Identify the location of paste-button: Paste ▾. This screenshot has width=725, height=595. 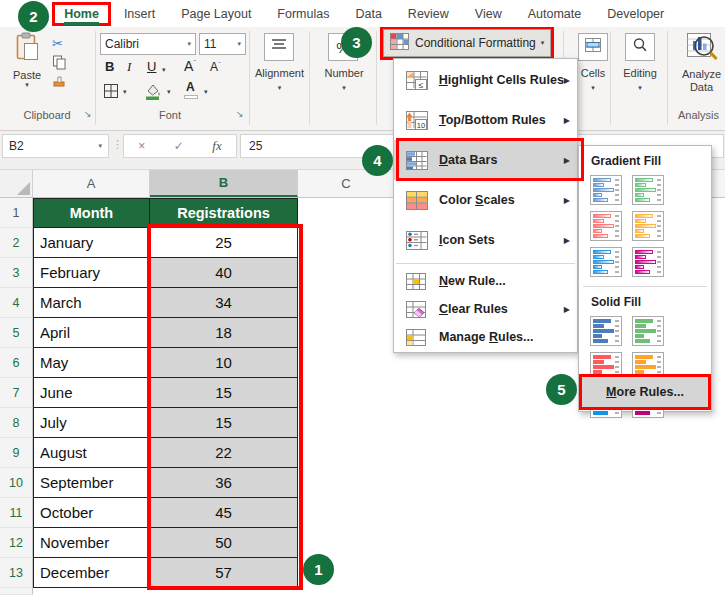
(27, 68).